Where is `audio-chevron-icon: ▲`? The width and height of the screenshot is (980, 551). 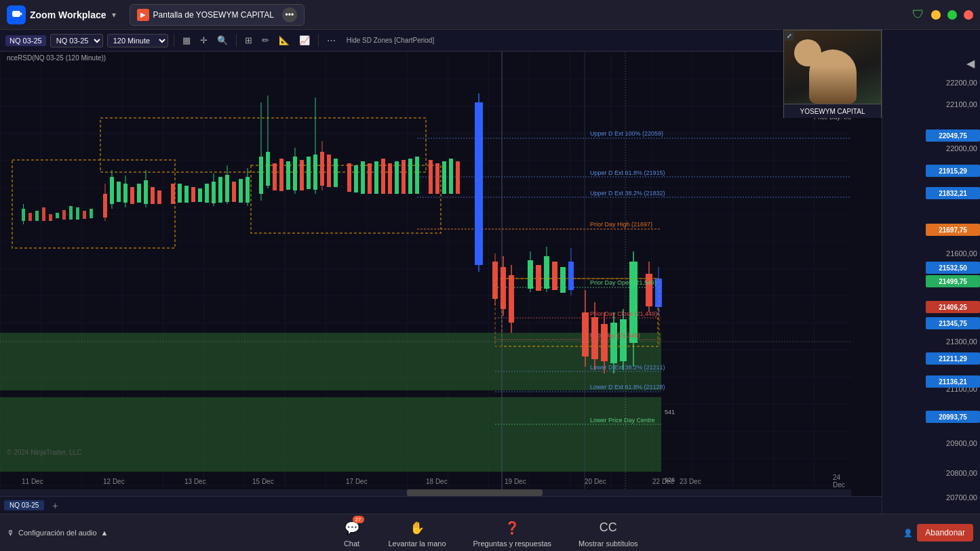
audio-chevron-icon: ▲ is located at coordinates (104, 533).